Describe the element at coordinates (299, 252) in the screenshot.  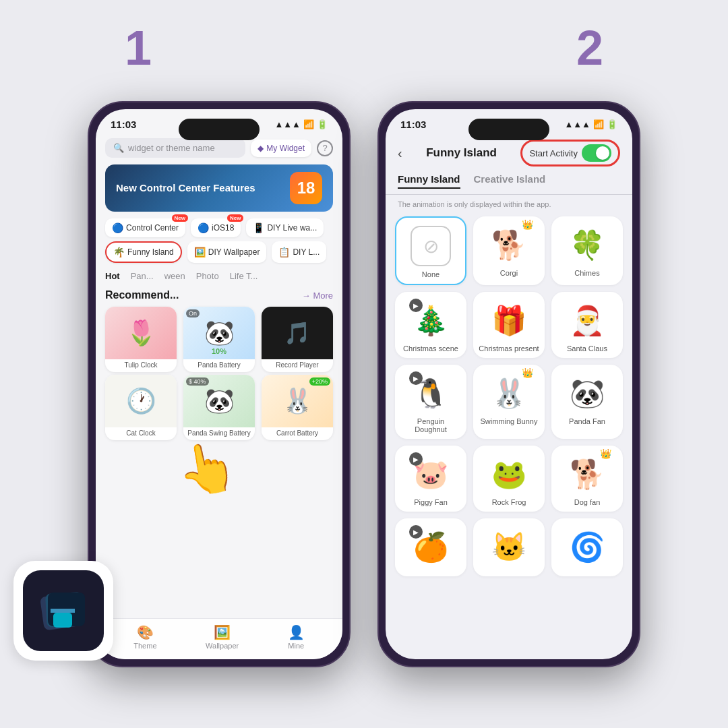
I see `category-diy-l: 📋 DIY L...` at that location.